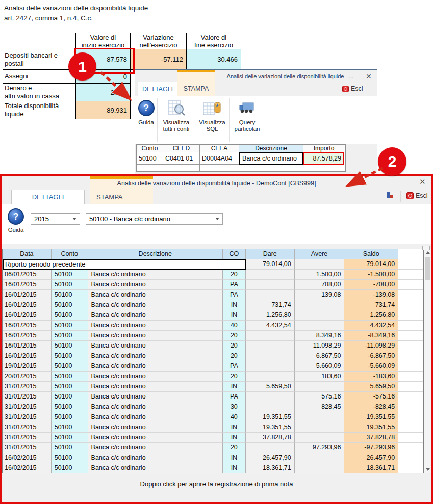  I want to click on cell-saldo: -828,45, so click(371, 407).